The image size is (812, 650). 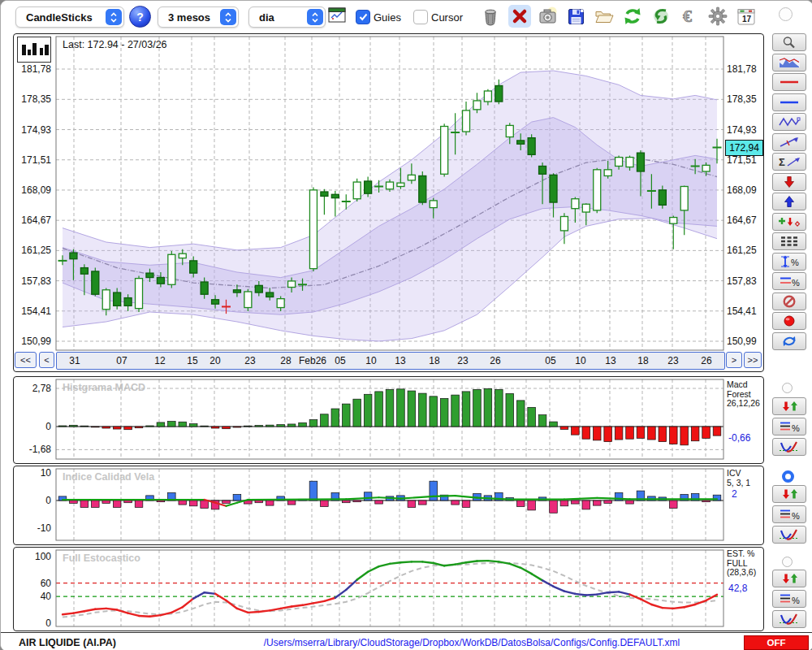 I want to click on indicator-chart-button, so click(x=789, y=63).